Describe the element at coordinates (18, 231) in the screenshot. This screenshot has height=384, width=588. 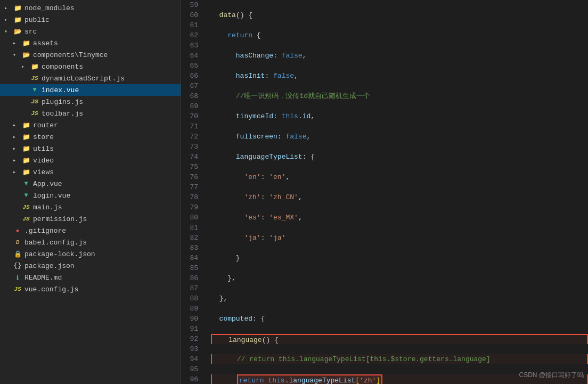
I see `git-icon: ◆` at that location.